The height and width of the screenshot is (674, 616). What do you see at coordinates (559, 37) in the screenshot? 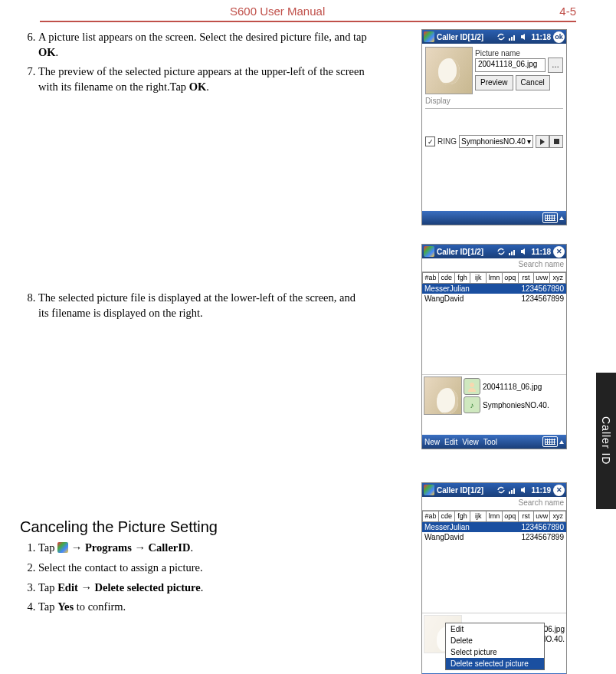
I see `ok-button: ok` at bounding box center [559, 37].